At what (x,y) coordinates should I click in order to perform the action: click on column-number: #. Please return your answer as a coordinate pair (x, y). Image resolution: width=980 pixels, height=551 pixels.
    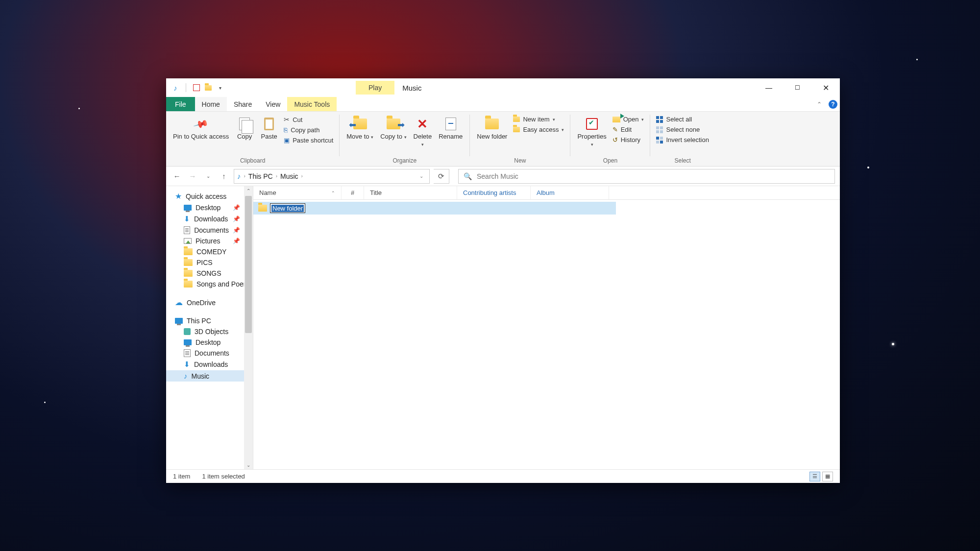
    Looking at the image, I should click on (353, 193).